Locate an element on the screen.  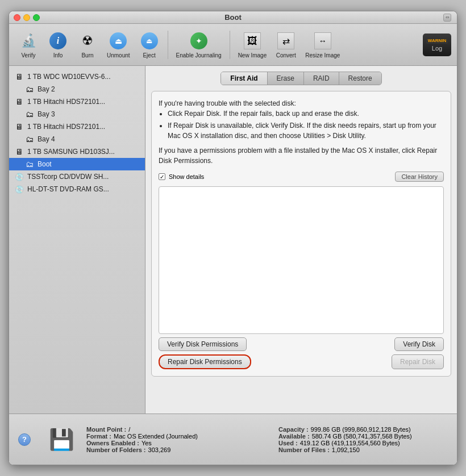
files-label: Number of Files : is located at coordinates (304, 450).